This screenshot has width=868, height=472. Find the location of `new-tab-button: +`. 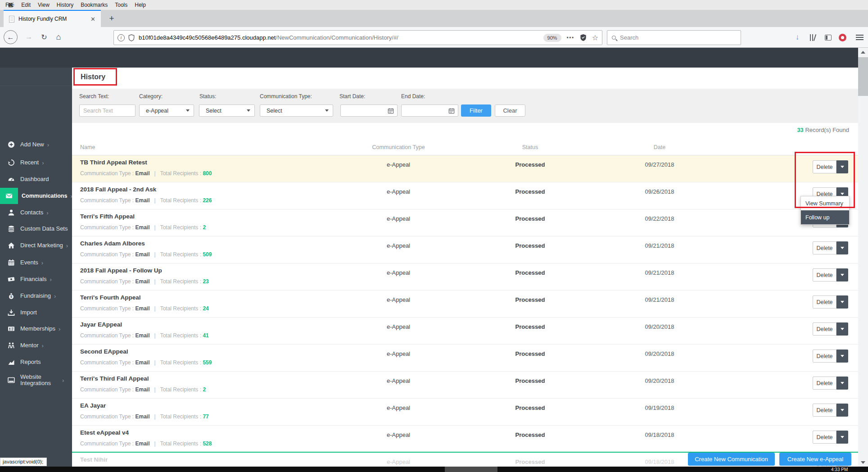

new-tab-button: + is located at coordinates (112, 18).